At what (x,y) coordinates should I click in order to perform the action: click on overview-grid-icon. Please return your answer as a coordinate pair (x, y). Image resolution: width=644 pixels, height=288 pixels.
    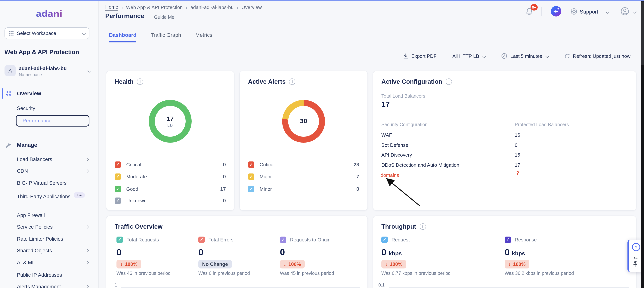
    Looking at the image, I should click on (8, 93).